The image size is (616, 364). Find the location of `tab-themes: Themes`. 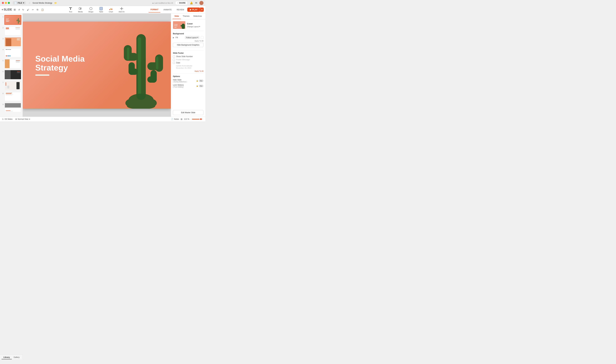

tab-themes: Themes is located at coordinates (186, 16).